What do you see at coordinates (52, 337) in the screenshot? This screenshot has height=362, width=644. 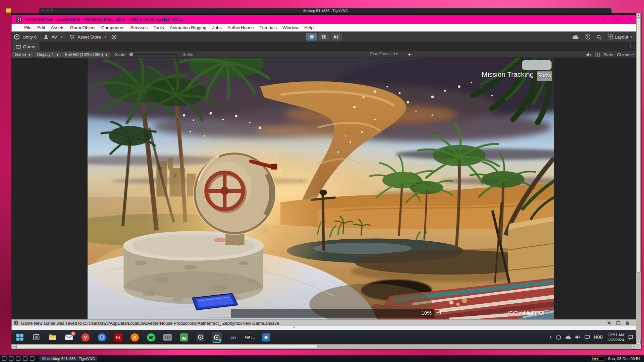 I see `file-explorer-icon` at bounding box center [52, 337].